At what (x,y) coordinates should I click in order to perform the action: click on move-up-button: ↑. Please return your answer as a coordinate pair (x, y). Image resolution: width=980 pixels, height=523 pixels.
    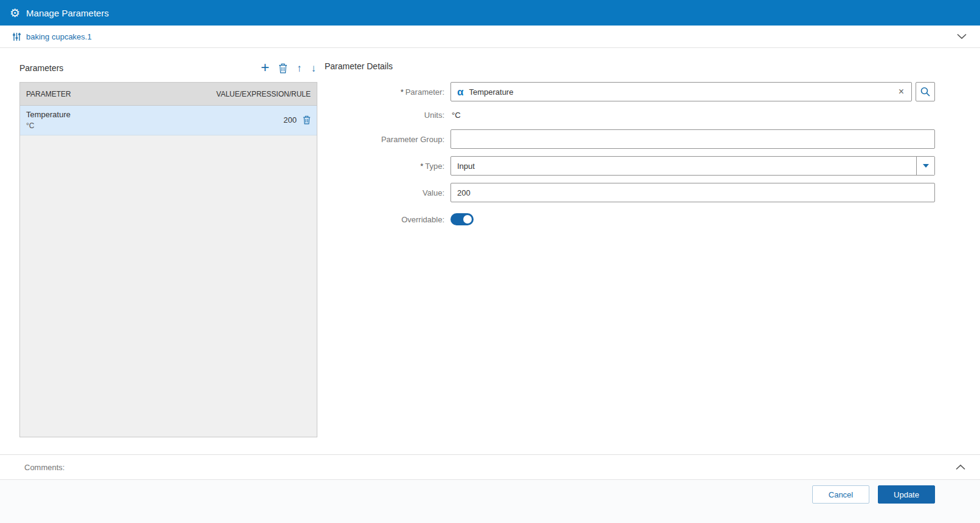
    Looking at the image, I should click on (299, 68).